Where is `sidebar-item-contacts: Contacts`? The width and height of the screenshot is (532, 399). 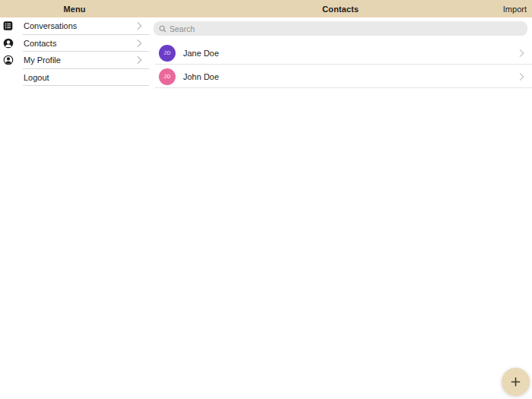
sidebar-item-contacts: Contacts is located at coordinates (74, 44).